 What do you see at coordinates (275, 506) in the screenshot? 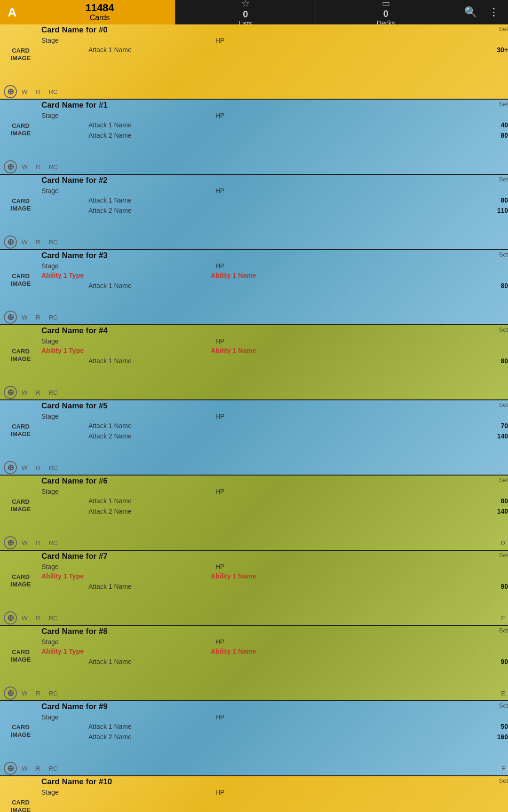
I see `card-content-area: Card Name for #6StageHPSetAttack 1 Name8…` at bounding box center [275, 506].